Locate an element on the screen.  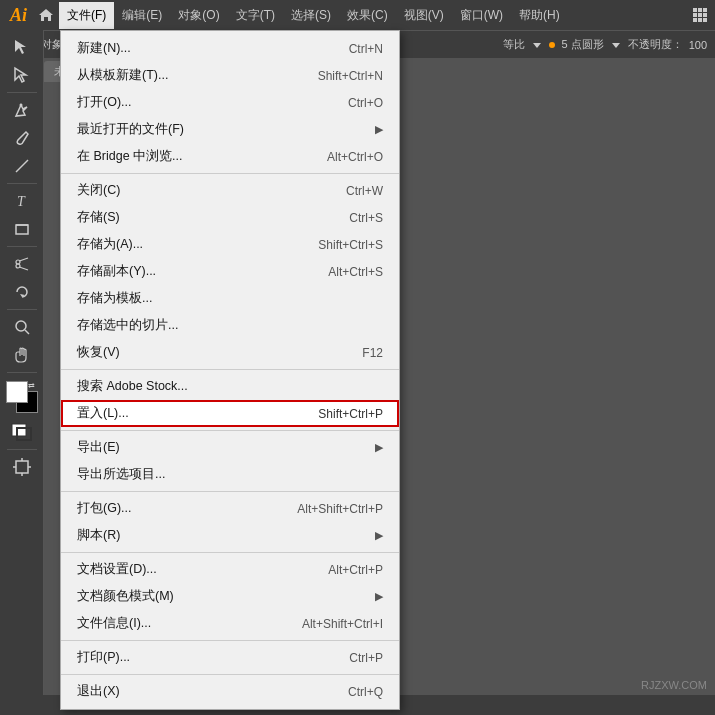
menu-recent-files: 最近打开的文件(F) ▶ is located at coordinates (230, 130).